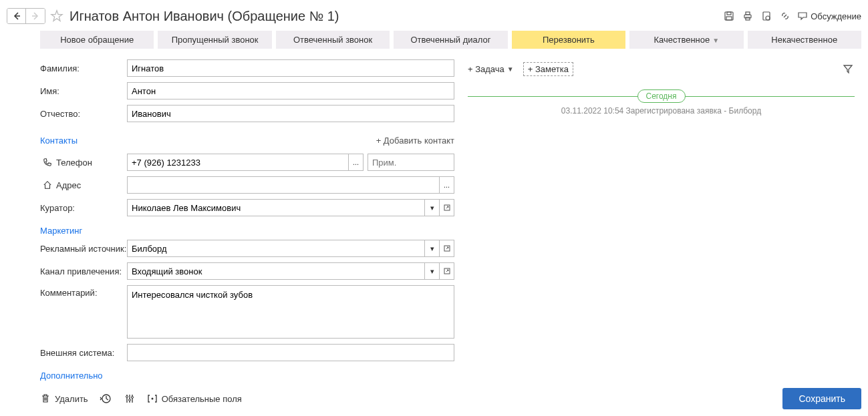 The width and height of the screenshot is (868, 416). What do you see at coordinates (247, 231) in the screenshot?
I see `marketing-section-link: Маркетинг` at bounding box center [247, 231].